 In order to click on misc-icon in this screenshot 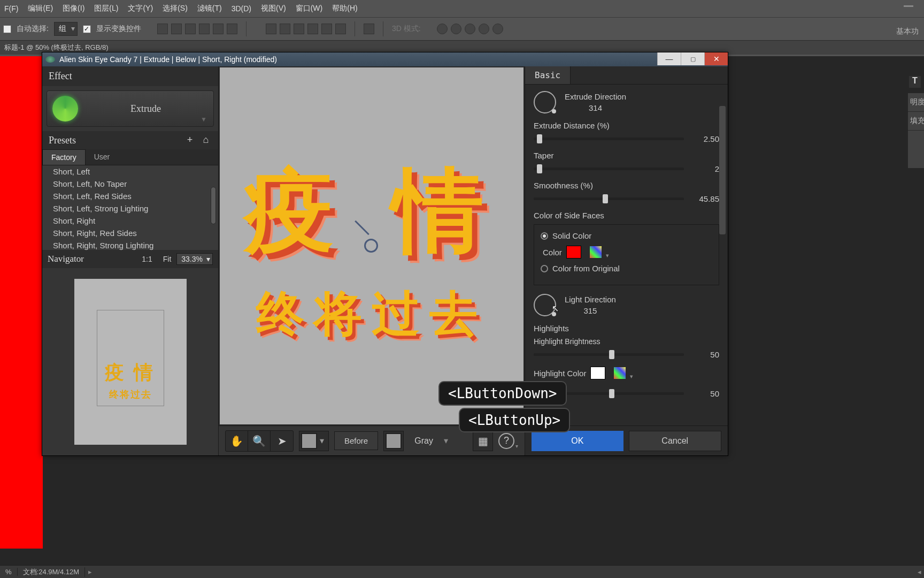, I will do `click(369, 29)`.